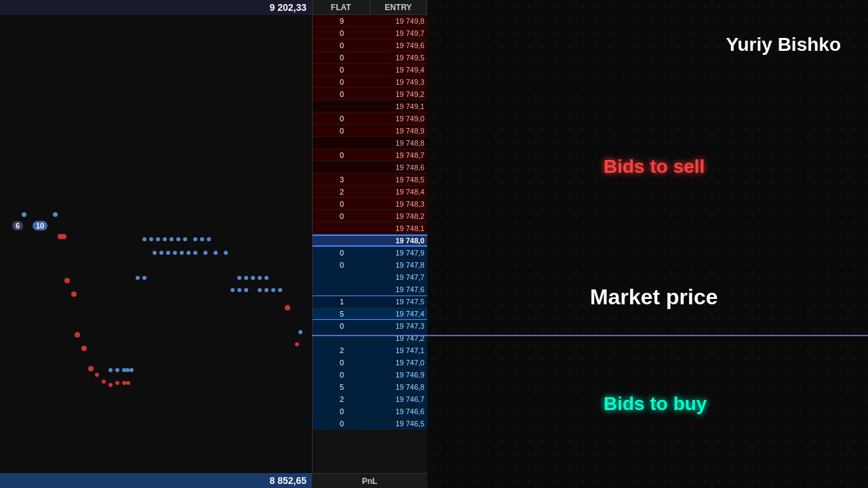 The height and width of the screenshot is (488, 868). I want to click on ob-entry-price: 19 749,3, so click(387, 82).